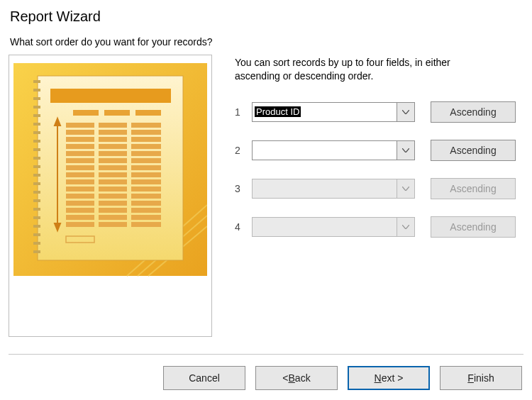  What do you see at coordinates (266, 45) in the screenshot?
I see `wizard-question: What sort order do you want for your rec…` at bounding box center [266, 45].